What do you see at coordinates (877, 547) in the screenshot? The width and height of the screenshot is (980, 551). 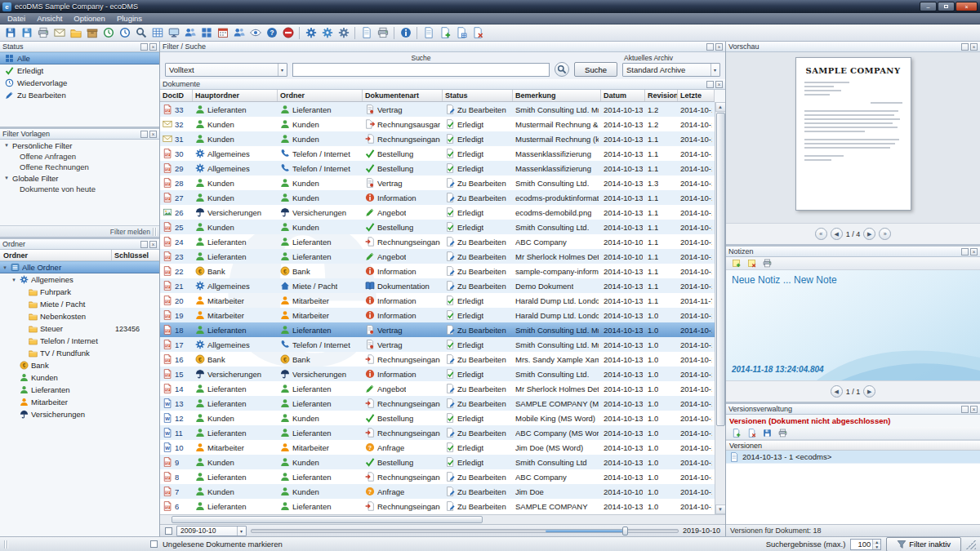 I see `spin-down-icon: ▼` at bounding box center [877, 547].